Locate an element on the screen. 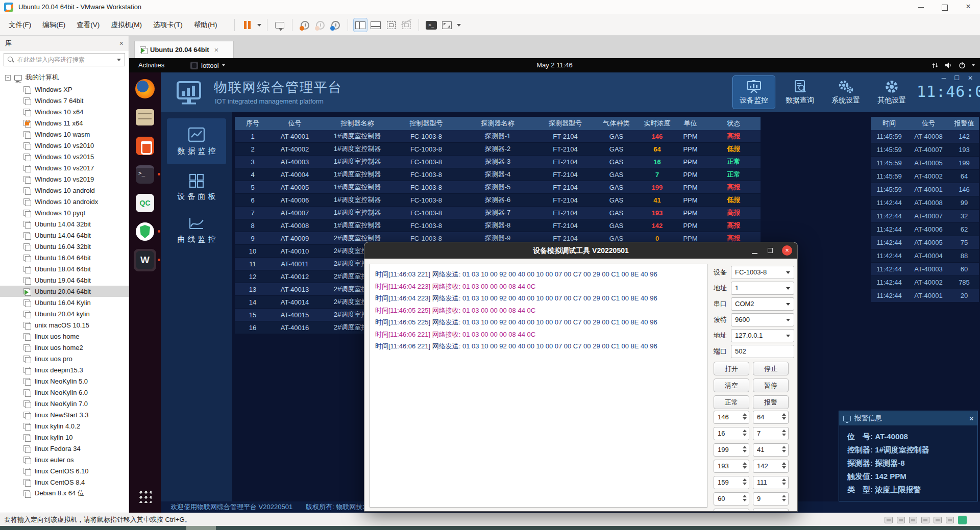 The image size is (980, 530). message-log-icon is located at coordinates (963, 520).